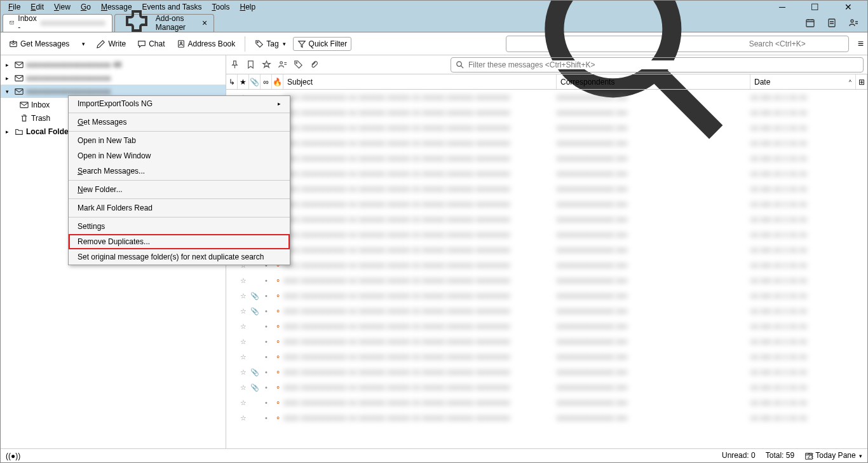 The width and height of the screenshot is (868, 463). Describe the element at coordinates (111, 44) in the screenshot. I see `write-button: Write` at that location.